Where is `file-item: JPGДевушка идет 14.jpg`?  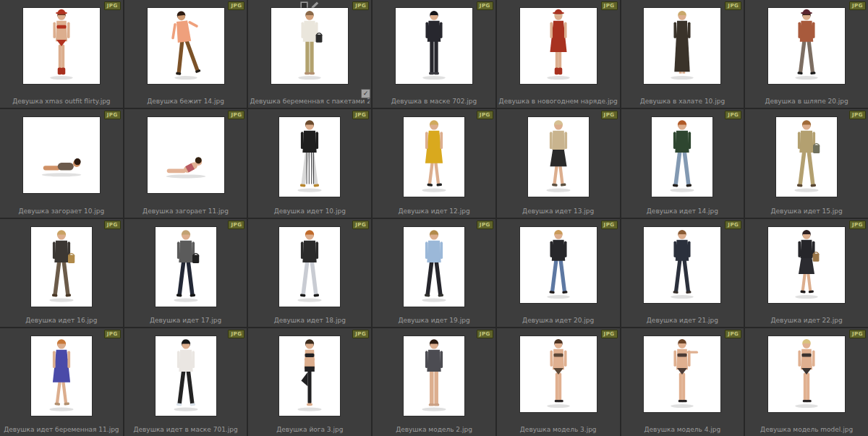
file-item: JPGДевушка идет 14.jpg is located at coordinates (683, 163).